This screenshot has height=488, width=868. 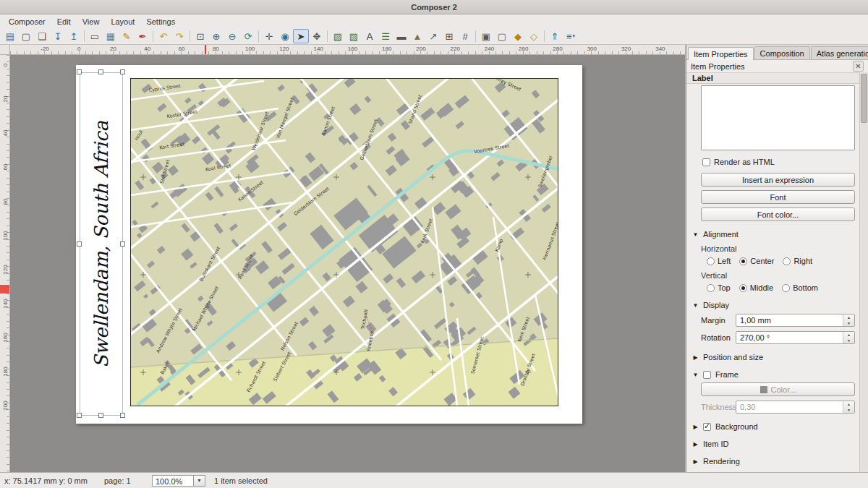 I want to click on selection-handle-top-right, so click(x=123, y=72).